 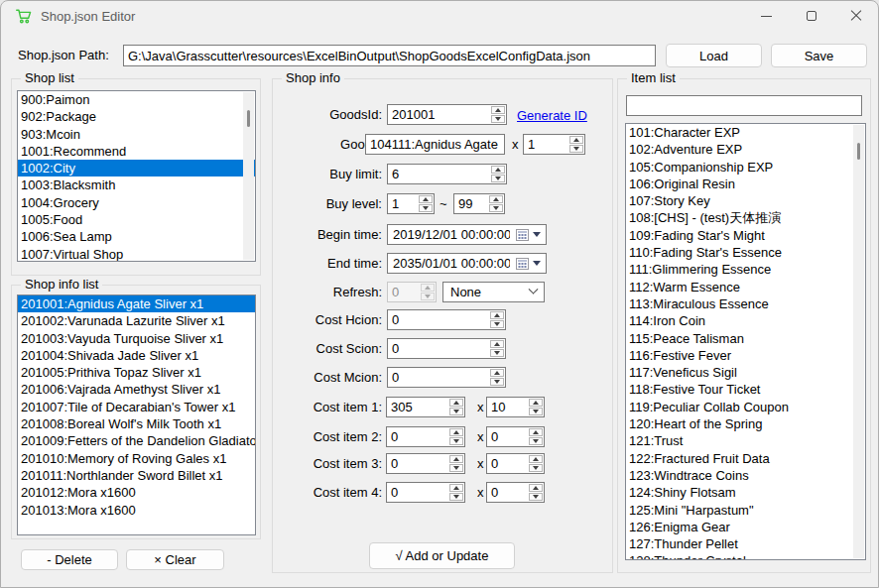 What do you see at coordinates (137, 440) in the screenshot?
I see `shop-info-list-item: 201009:Fetters of the Dandelion Gladiato` at bounding box center [137, 440].